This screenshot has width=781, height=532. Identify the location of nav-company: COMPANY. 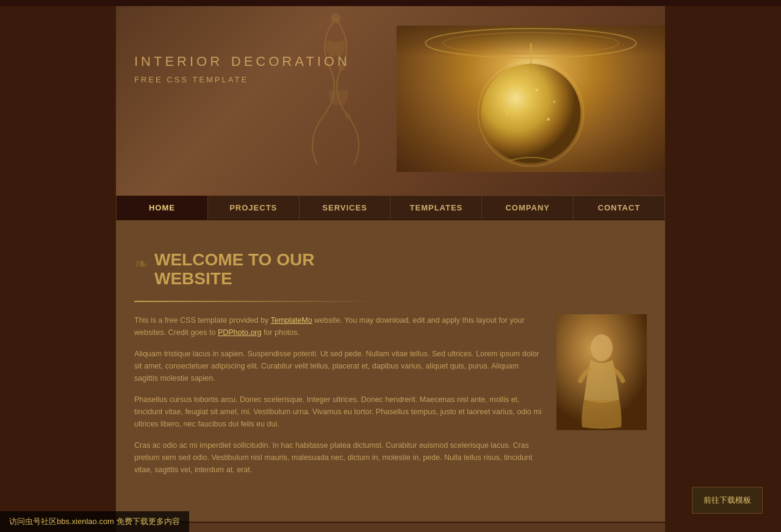
(528, 207).